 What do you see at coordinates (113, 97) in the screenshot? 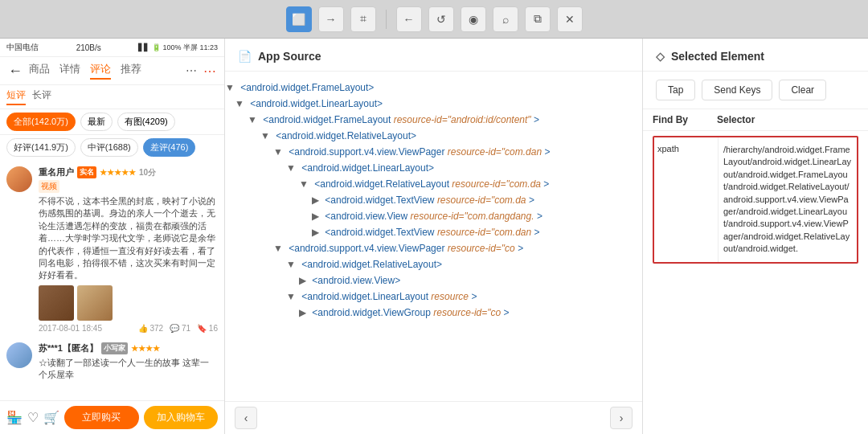
I see `sub-tab-bar: 短评 长评` at bounding box center [113, 97].